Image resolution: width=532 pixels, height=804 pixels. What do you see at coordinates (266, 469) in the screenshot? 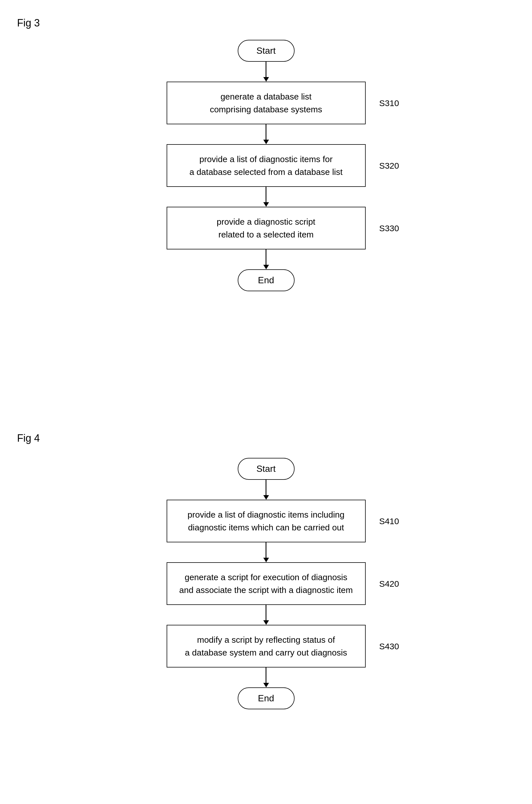
I see `fig4-start: Start` at bounding box center [266, 469].